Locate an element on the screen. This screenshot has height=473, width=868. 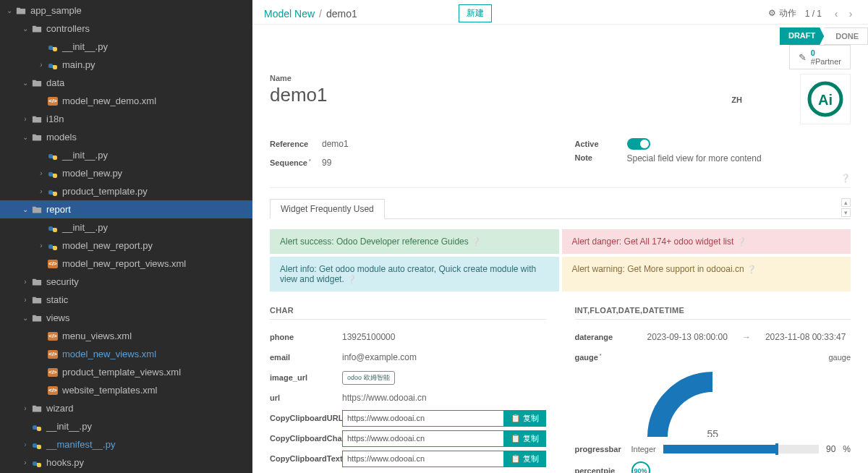
gauge-label-2: gauge is located at coordinates (839, 357).